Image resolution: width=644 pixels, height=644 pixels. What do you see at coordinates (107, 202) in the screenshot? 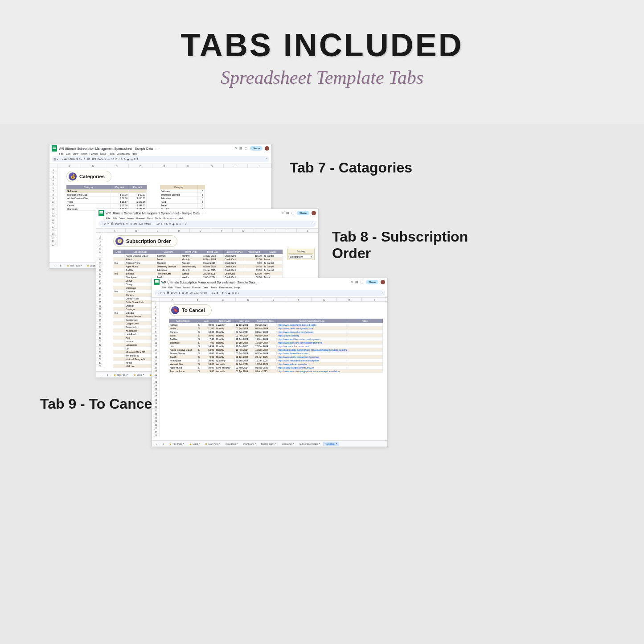
I see `table-row: Trello$ 11.67$ 140.08` at bounding box center [107, 202].